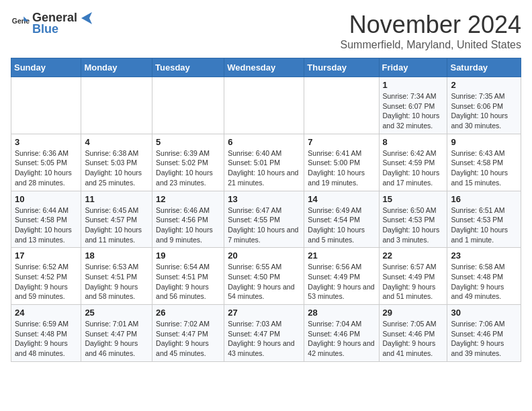  Describe the element at coordinates (264, 255) in the screenshot. I see `day-number: 20` at that location.